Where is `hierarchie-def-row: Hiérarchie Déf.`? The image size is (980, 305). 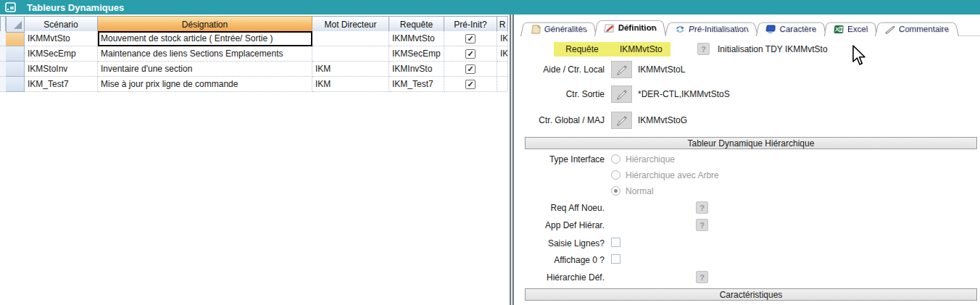
hierarchie-def-row: Hiérarchie Déf. is located at coordinates (560, 277).